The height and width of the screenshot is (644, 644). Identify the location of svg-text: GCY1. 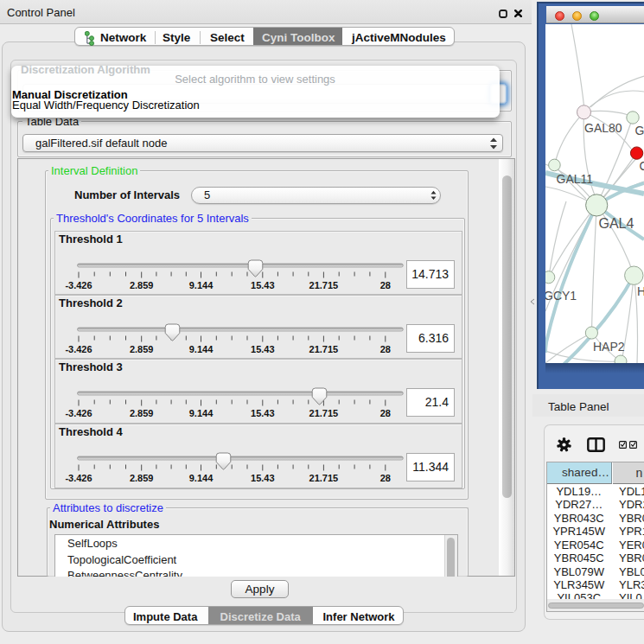
(561, 296).